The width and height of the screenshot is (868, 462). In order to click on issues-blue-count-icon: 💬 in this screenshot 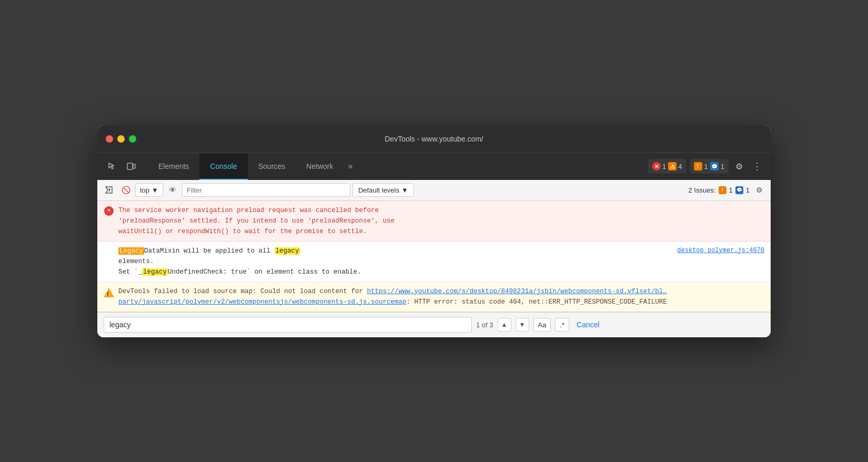, I will do `click(740, 190)`.